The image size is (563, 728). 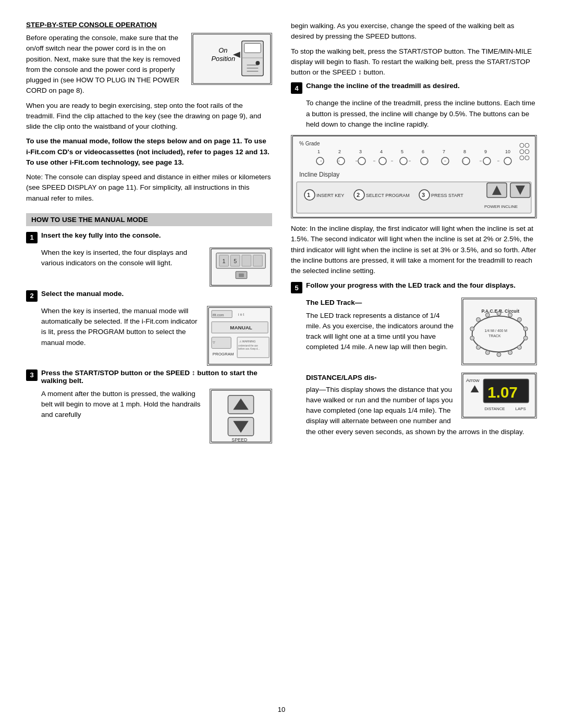 What do you see at coordinates (414, 31) in the screenshot?
I see `continue-text: begin walking. As you exercise, change t…` at bounding box center [414, 31].